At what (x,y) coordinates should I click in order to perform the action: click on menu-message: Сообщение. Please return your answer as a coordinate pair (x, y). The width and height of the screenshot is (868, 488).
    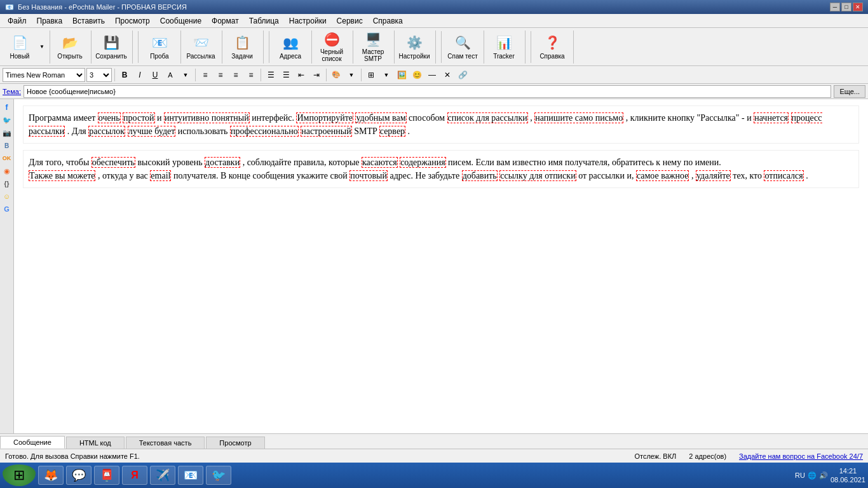
    Looking at the image, I should click on (180, 21).